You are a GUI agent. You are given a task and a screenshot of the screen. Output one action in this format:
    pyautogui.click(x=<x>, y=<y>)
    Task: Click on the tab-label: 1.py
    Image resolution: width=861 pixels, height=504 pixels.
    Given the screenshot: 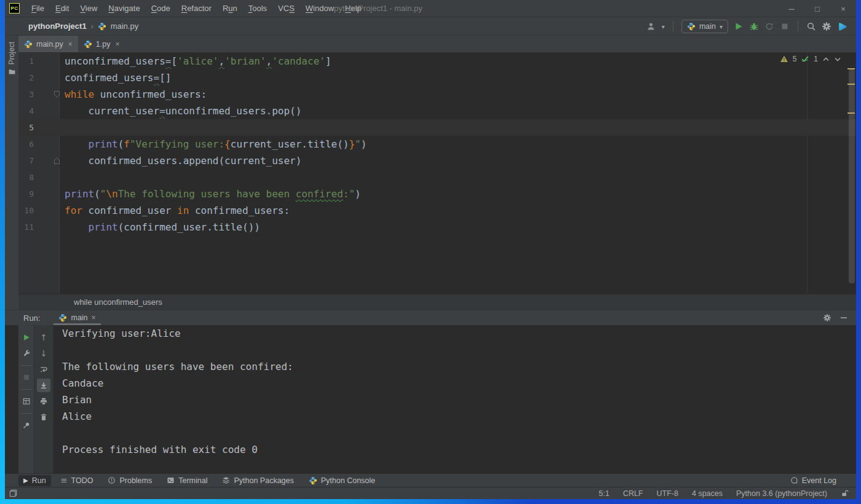 What is the action you would take?
    pyautogui.click(x=103, y=44)
    